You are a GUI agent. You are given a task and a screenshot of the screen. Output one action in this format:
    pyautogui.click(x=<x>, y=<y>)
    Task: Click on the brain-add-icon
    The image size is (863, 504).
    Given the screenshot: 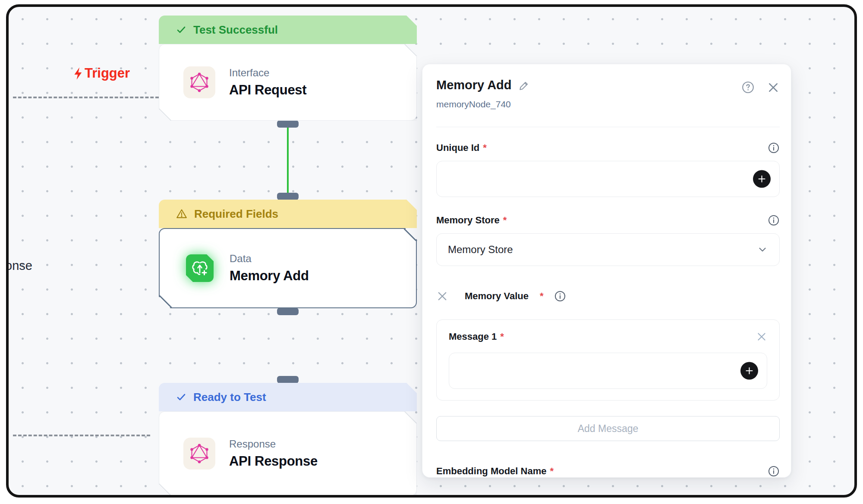 What is the action you would take?
    pyautogui.click(x=200, y=268)
    